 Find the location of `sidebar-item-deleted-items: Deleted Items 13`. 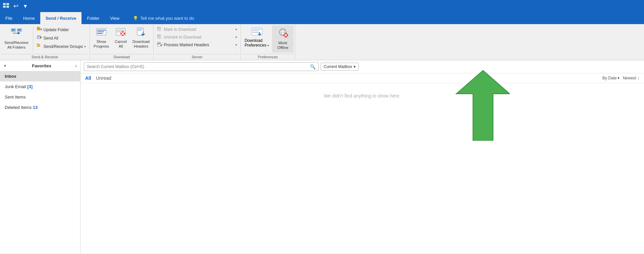

sidebar-item-deleted-items: Deleted Items 13 is located at coordinates (40, 107).